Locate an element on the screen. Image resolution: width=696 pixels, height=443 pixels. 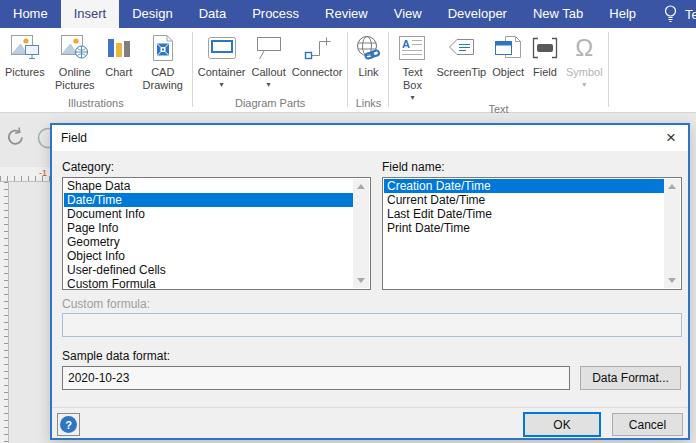
tab-new-tab: New Tab is located at coordinates (558, 14).